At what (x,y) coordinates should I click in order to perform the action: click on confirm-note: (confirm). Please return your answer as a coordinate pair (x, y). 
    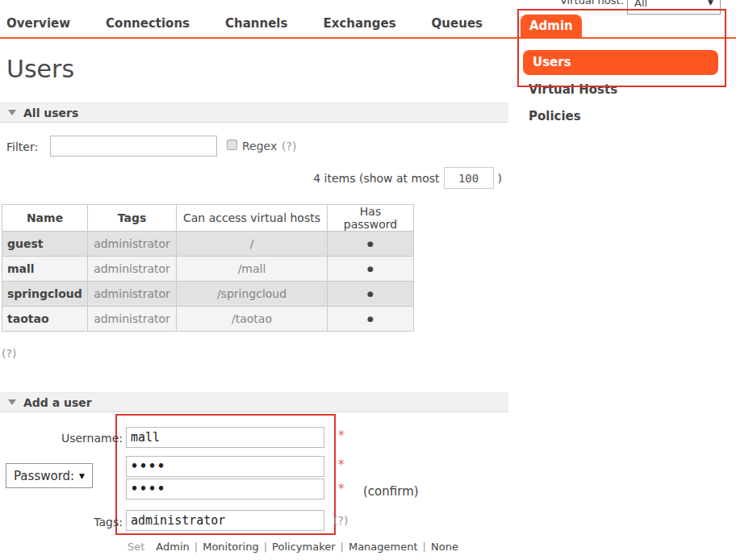
    Looking at the image, I should click on (391, 491).